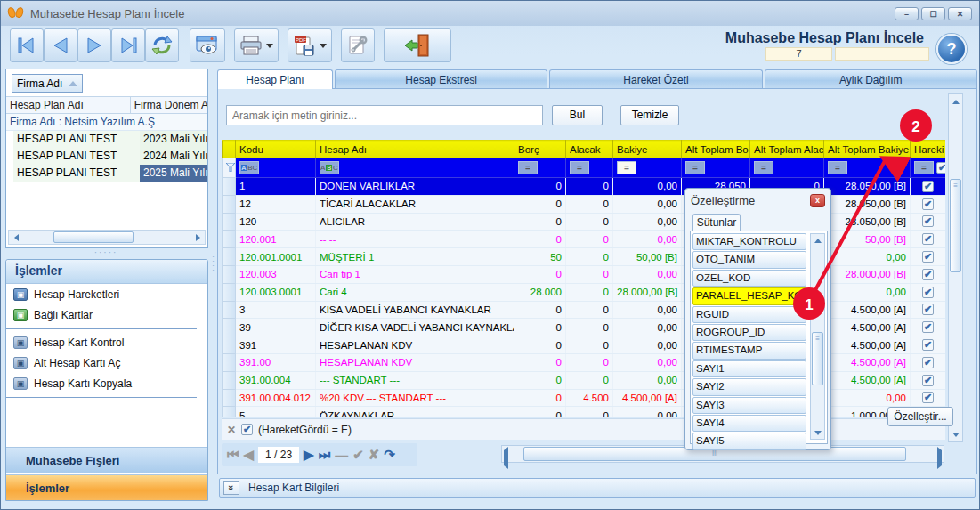 This screenshot has height=510, width=980. What do you see at coordinates (106, 253) in the screenshot?
I see `horizontal-splitter-handle: ·····` at bounding box center [106, 253].